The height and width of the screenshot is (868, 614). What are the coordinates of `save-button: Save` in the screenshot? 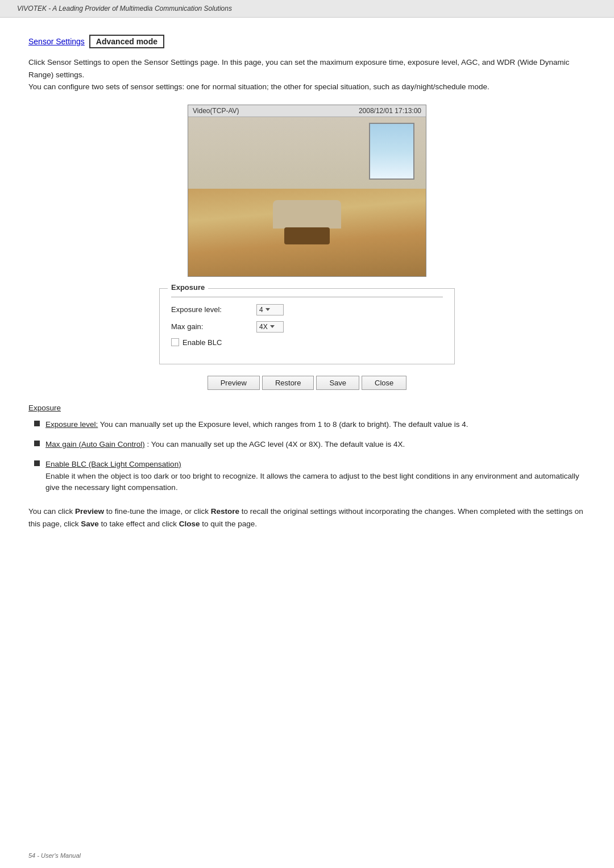 It's located at (338, 383).